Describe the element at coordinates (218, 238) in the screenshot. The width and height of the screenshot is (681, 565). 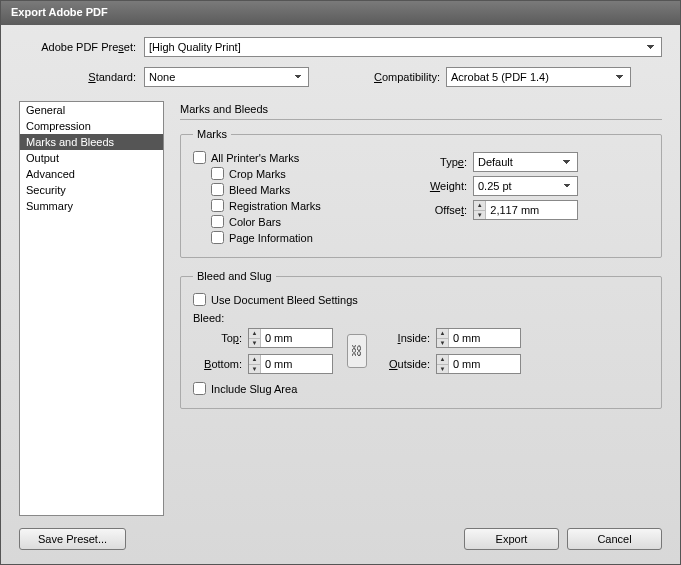
I see `page-information-checkbox` at that location.